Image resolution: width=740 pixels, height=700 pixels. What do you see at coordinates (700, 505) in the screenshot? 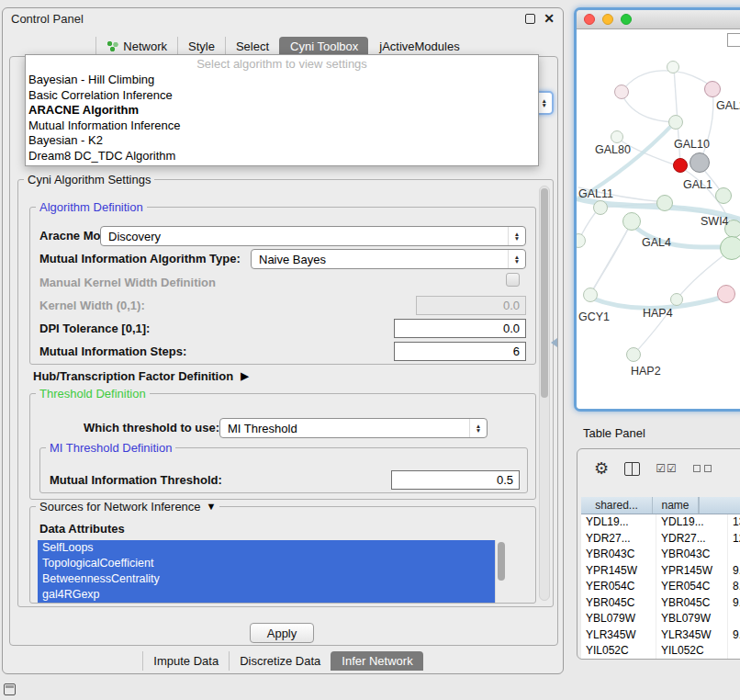
I see `column-header` at bounding box center [700, 505].